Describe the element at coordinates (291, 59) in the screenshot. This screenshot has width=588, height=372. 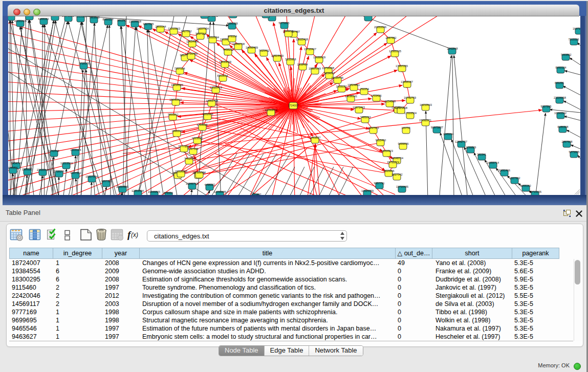
I see `svg-text: 5215958` at that location.